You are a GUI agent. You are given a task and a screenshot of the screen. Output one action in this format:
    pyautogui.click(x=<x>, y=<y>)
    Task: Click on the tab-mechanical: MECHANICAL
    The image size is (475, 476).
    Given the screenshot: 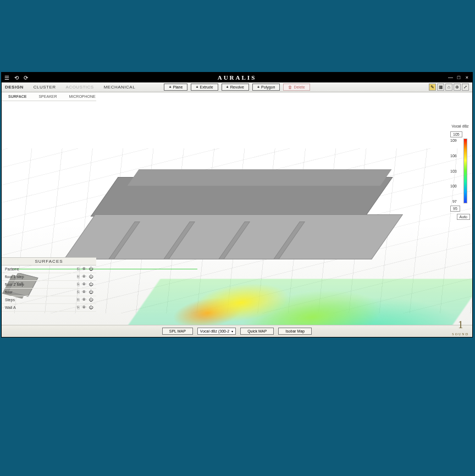 What is the action you would take?
    pyautogui.click(x=120, y=87)
    